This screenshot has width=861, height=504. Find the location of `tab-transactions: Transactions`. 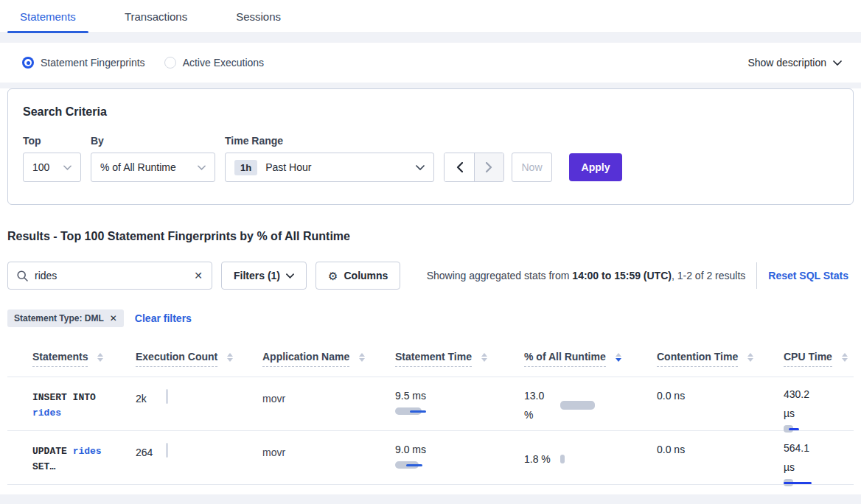

tab-transactions: Transactions is located at coordinates (156, 16).